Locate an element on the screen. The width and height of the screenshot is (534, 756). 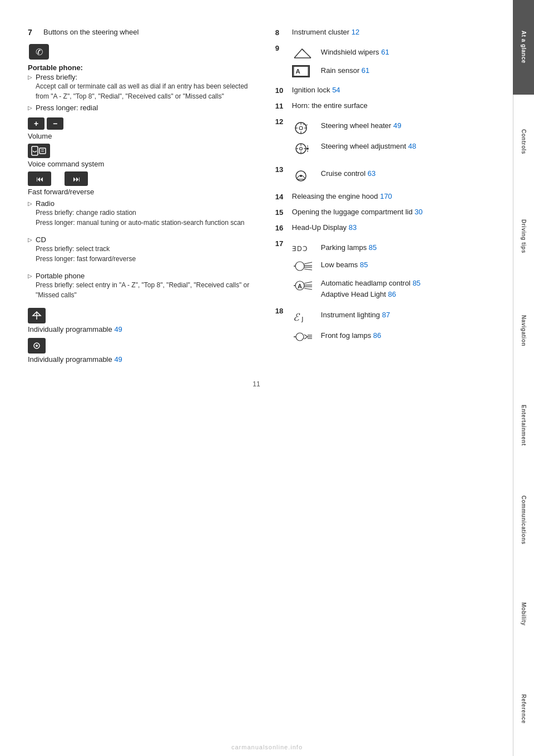
fog-lamps-text: Front fog lamps 86 is located at coordinates (403, 336).